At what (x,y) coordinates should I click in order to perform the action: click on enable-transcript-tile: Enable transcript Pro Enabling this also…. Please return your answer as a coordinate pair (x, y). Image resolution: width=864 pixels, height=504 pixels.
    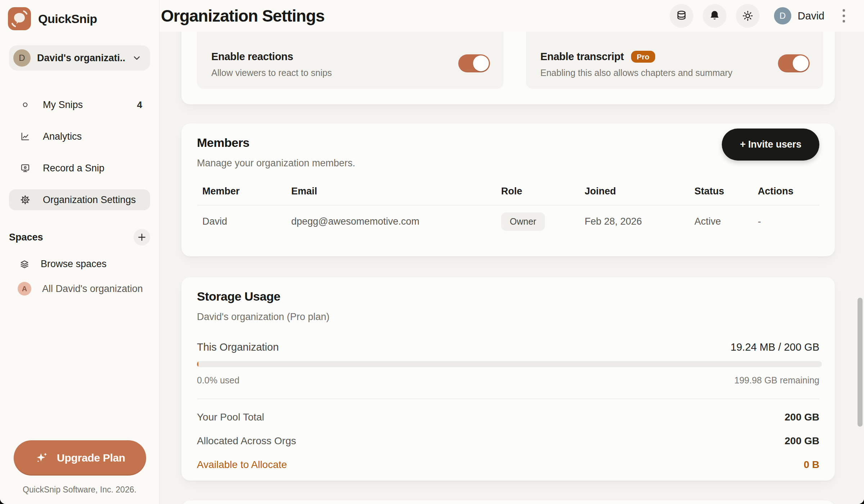
    Looking at the image, I should click on (675, 60).